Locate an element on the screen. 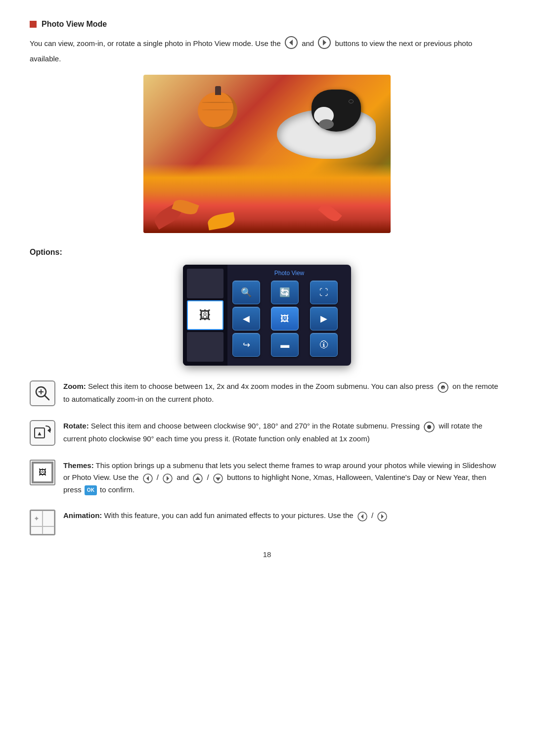 This screenshot has width=534, height=756. themes-right-icon is located at coordinates (168, 478).